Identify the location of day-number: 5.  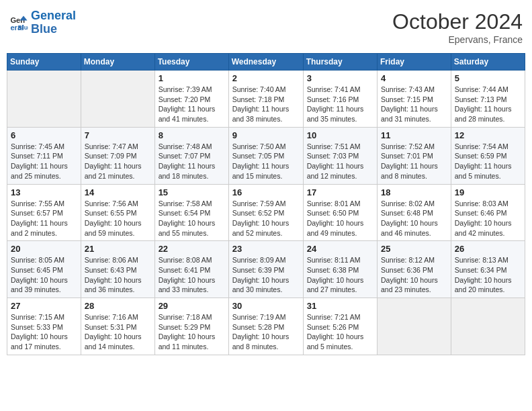
(488, 78).